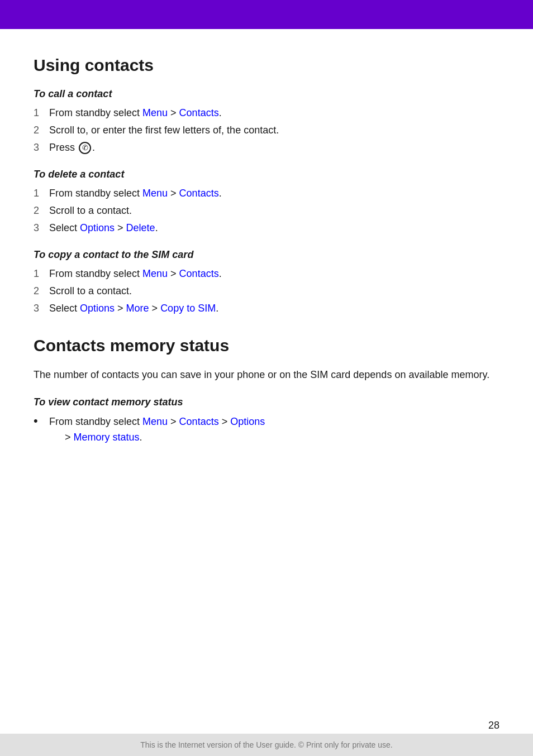 The image size is (533, 756). I want to click on step-text: Press ✆., so click(274, 147).